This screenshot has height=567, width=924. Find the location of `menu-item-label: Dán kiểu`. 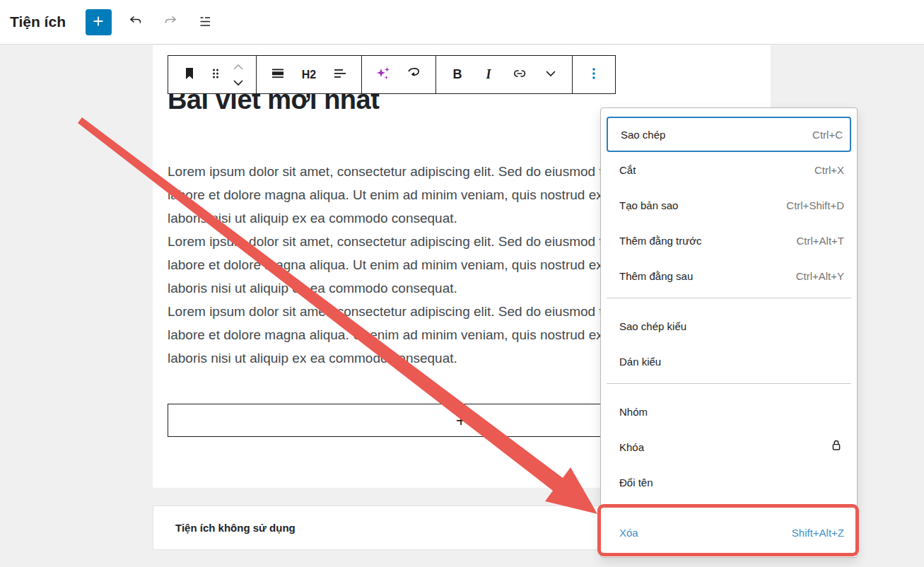

menu-item-label: Dán kiểu is located at coordinates (641, 362).